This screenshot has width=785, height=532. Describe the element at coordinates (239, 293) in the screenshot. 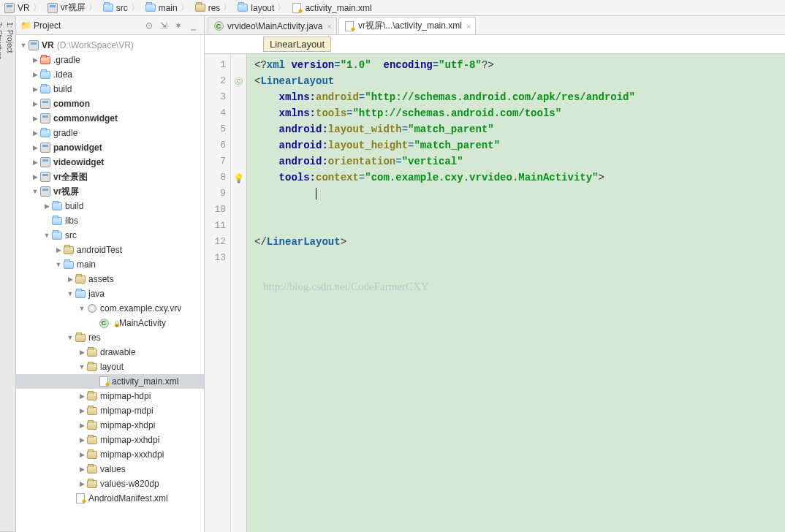

I see `gutter-icons: Ⓒ 💡` at that location.